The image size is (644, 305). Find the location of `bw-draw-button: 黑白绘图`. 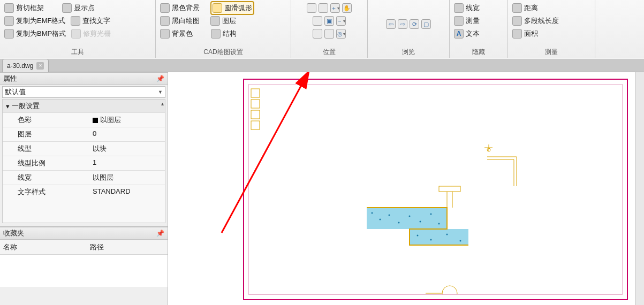

bw-draw-button: 黑白绘图 is located at coordinates (180, 21).